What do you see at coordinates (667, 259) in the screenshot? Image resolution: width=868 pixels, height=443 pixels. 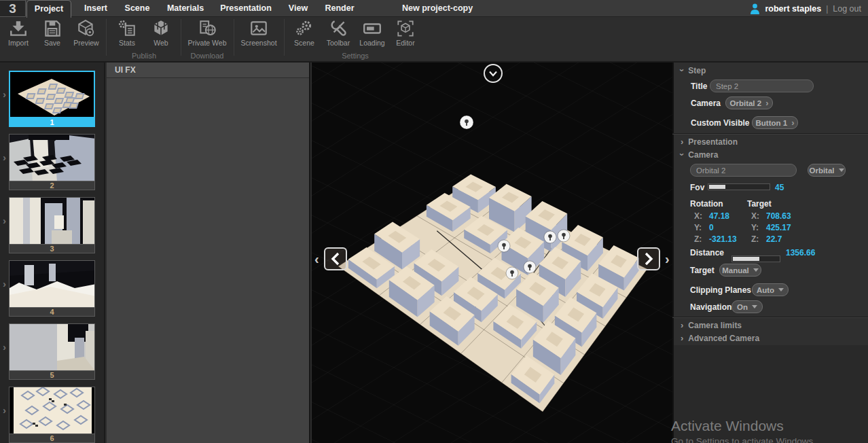 I see `next-step-small-arrow: ›` at bounding box center [667, 259].